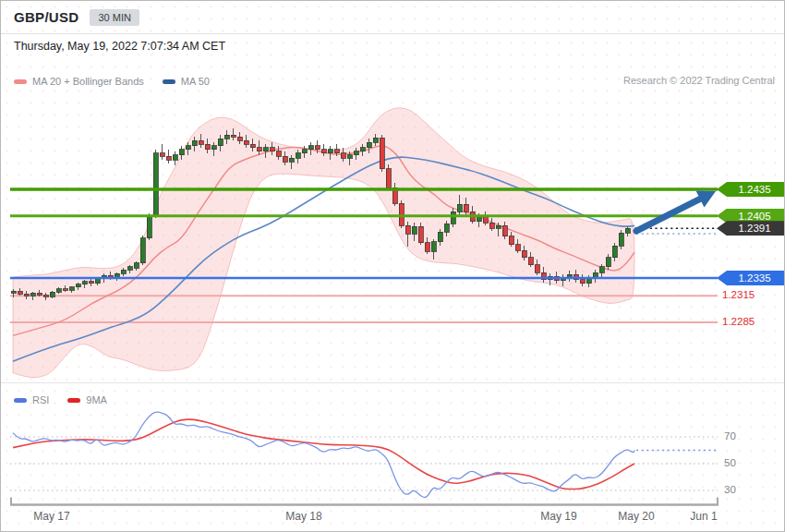  What do you see at coordinates (46, 17) in the screenshot?
I see `symbol-title: GBP/USD` at bounding box center [46, 17].